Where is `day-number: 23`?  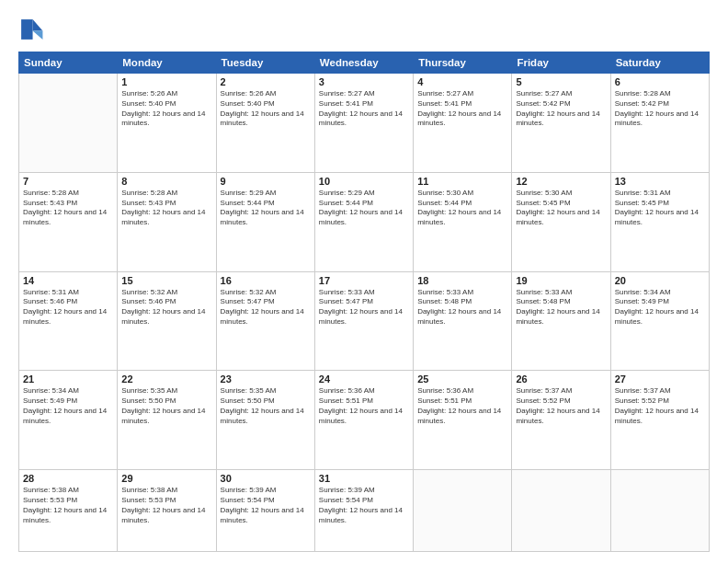 day-number: 23 is located at coordinates (266, 379).